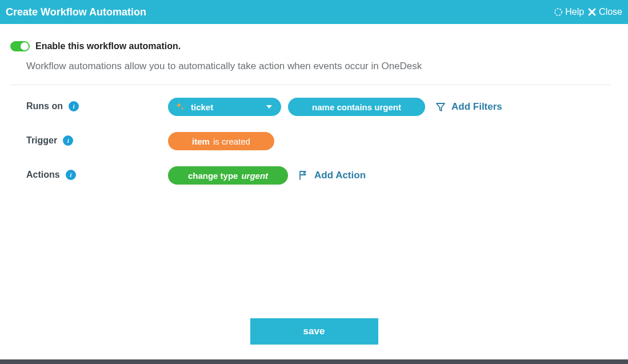 This screenshot has width=628, height=364. Describe the element at coordinates (97, 139) in the screenshot. I see `trigger-label-group: Trigger i` at that location.